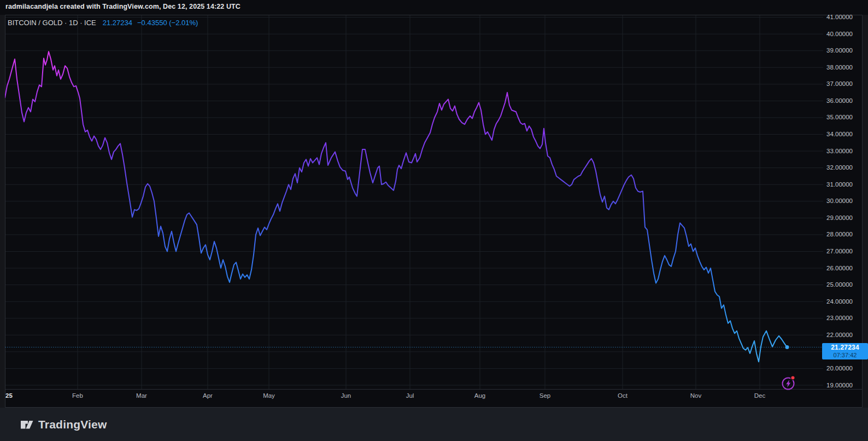  What do you see at coordinates (840, 318) in the screenshot?
I see `price-axis-label: 23.00000` at bounding box center [840, 318].